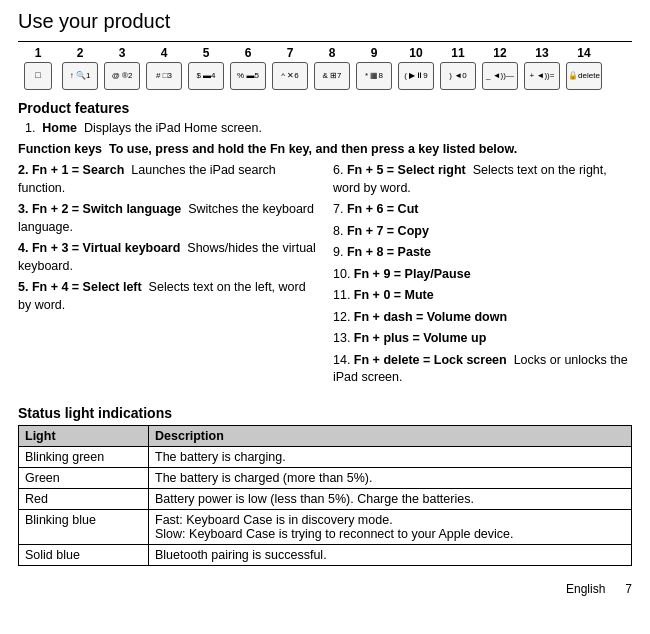 Image resolution: width=650 pixels, height=634 pixels. What do you see at coordinates (326, 498) in the screenshot?
I see `table-row: RedBattery power is low (less than 5%). …` at bounding box center [326, 498].